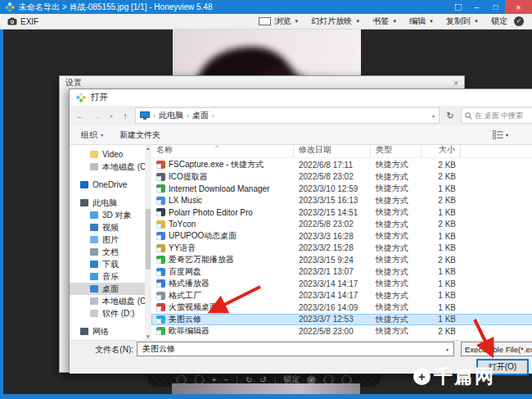  I want to click on pin-window-button, so click(458, 7).